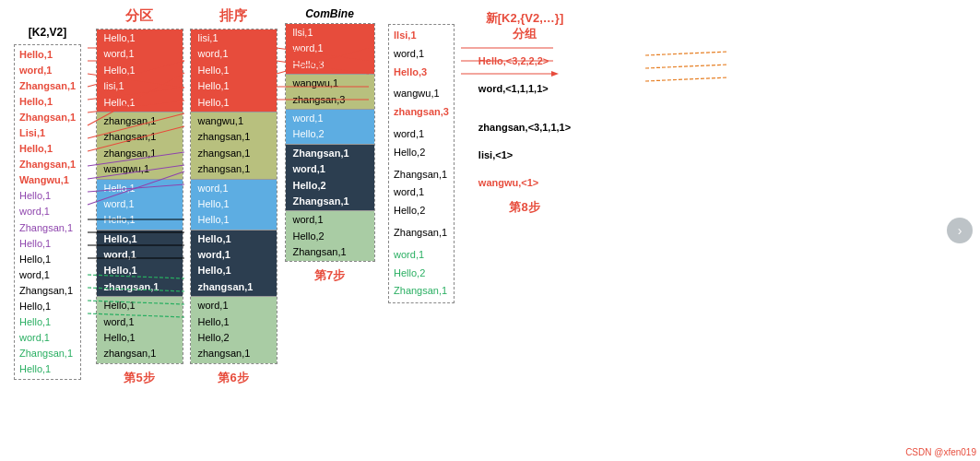 This screenshot has height=461, width=980. What do you see at coordinates (525, 127) in the screenshot?
I see `result-item: zhangsan,<3,1,1,1>` at bounding box center [525, 127].